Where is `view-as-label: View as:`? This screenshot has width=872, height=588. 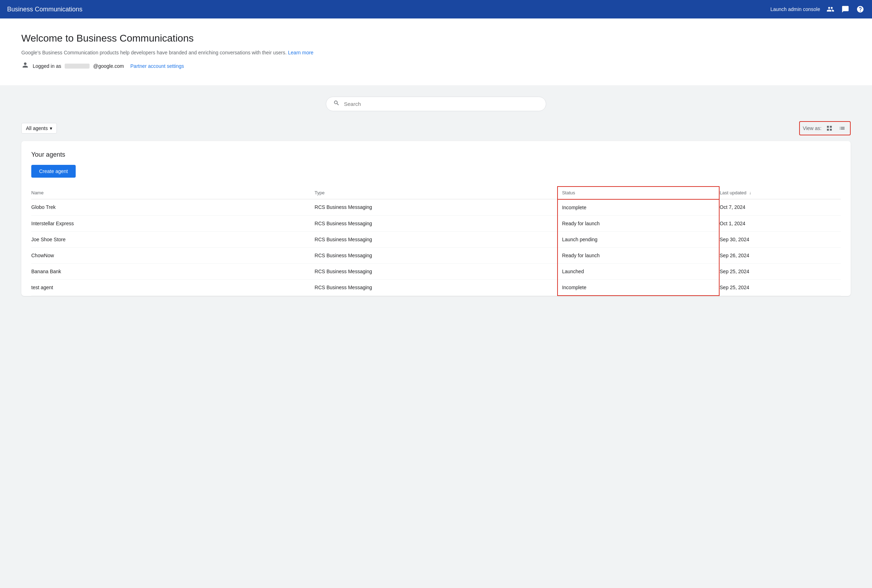 view-as-label: View as: is located at coordinates (812, 128).